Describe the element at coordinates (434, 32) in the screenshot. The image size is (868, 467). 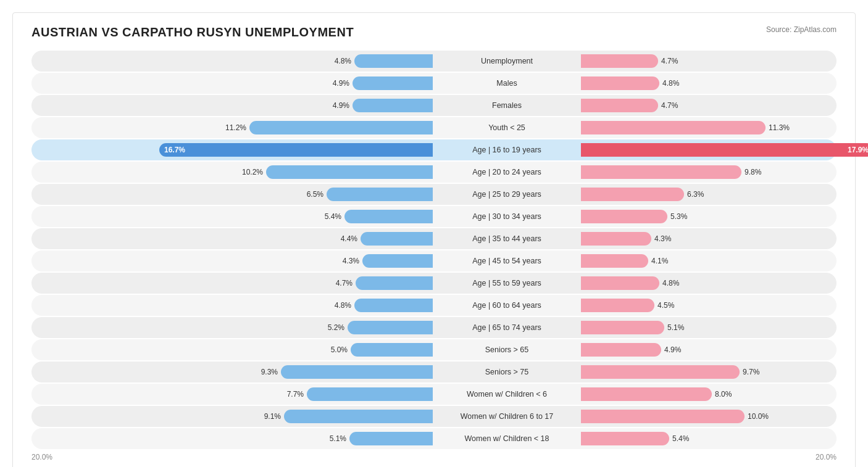
I see `chart-header: AUSTRIAN VS CARPATHO RUSYN UNEMPLOYMENT …` at that location.